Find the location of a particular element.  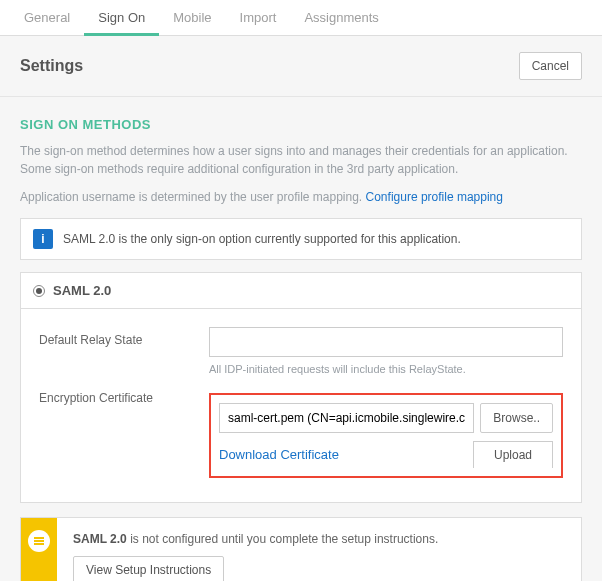

cert-highlight-box: Browse.. Download Certificate Upload is located at coordinates (386, 436).